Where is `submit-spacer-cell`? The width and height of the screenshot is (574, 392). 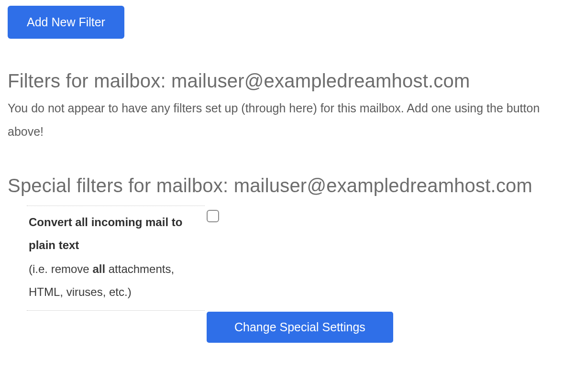
submit-spacer-cell is located at coordinates (116, 329).